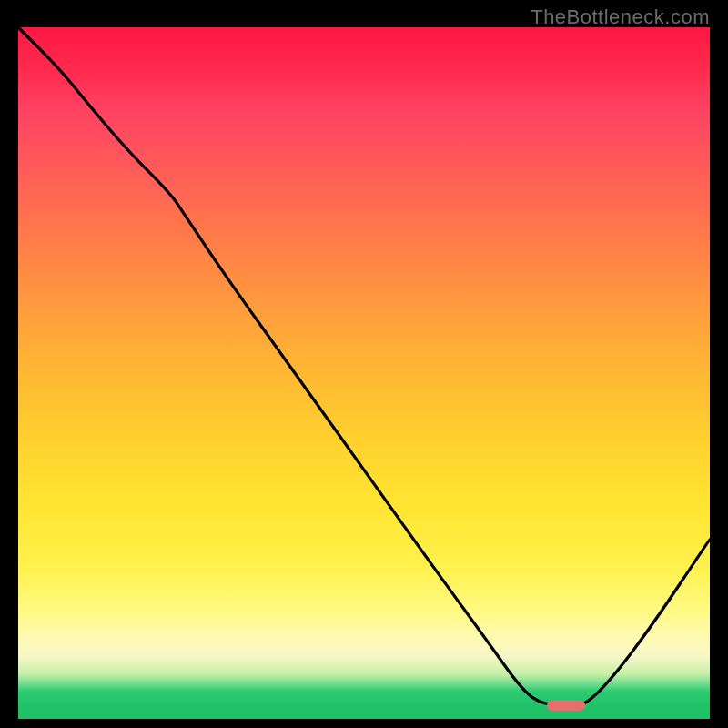 This screenshot has height=728, width=728. I want to click on optimal-marker, so click(566, 705).